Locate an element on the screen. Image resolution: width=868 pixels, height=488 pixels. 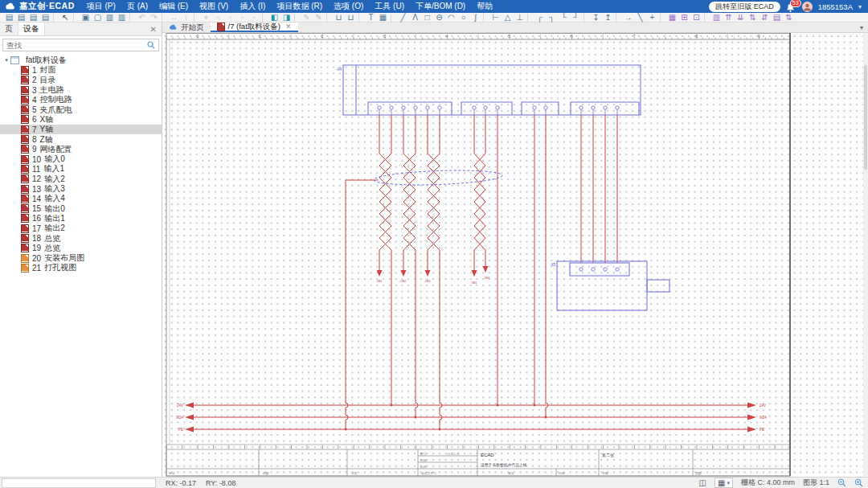
line-tool-icon: ╱ is located at coordinates (403, 18).